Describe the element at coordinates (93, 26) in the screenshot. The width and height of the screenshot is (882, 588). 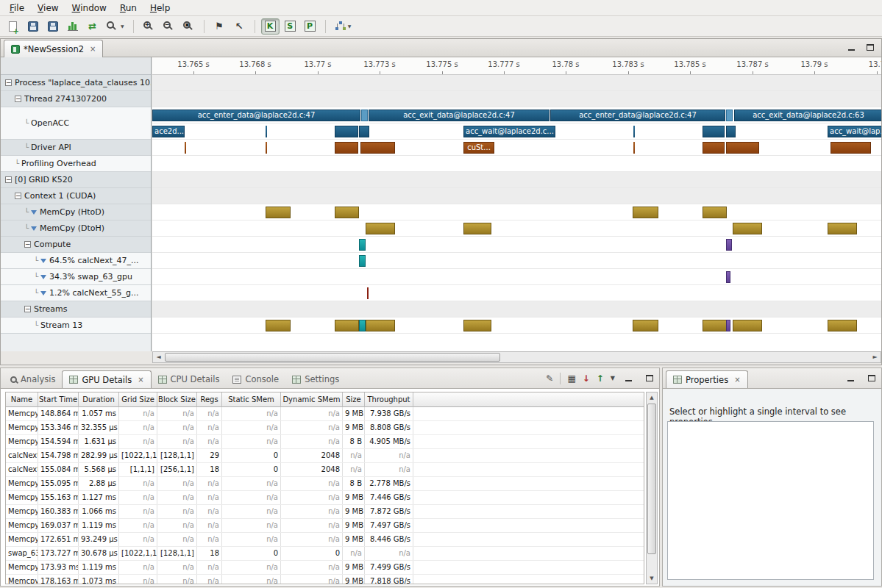
I see `export-profile-button: ⇄` at that location.